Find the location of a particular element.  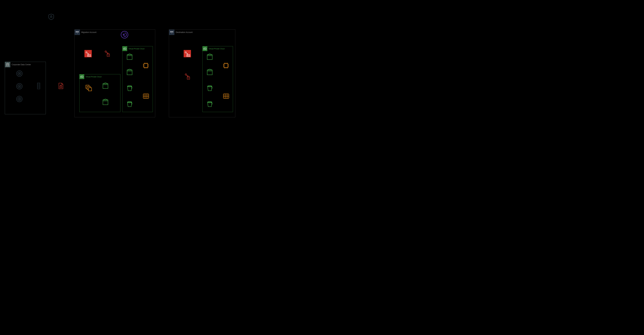

building-icon is located at coordinates (8, 65).